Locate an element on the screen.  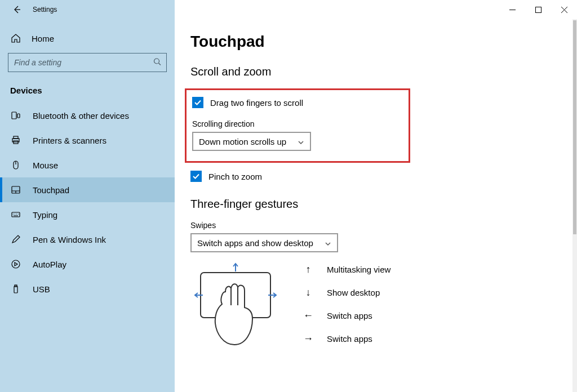
sidebar-item-mouse: Mouse is located at coordinates (87, 165).